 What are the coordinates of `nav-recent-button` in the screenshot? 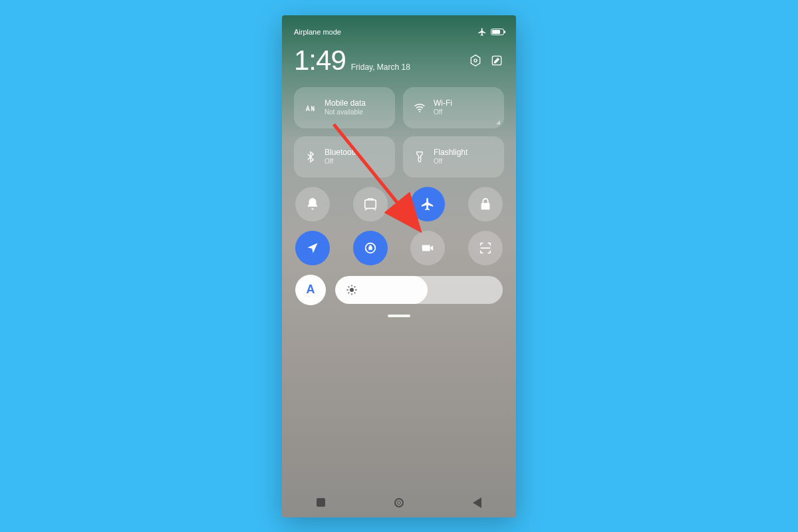 It's located at (321, 503).